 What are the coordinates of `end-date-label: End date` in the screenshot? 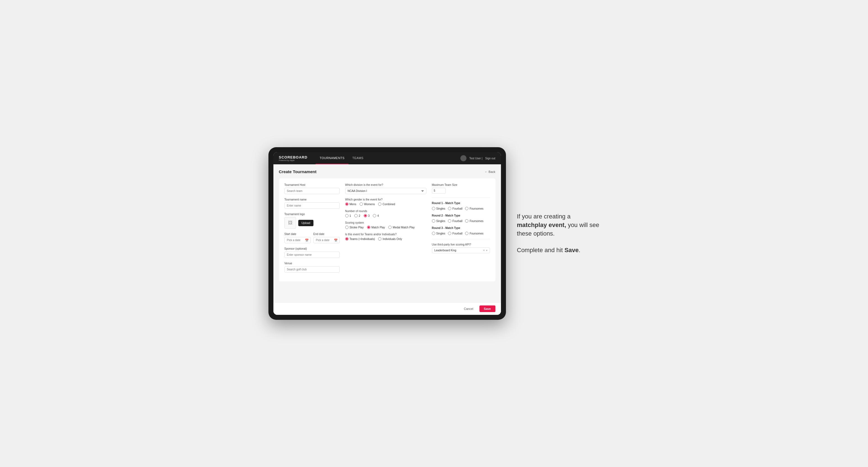 It's located at (327, 234).